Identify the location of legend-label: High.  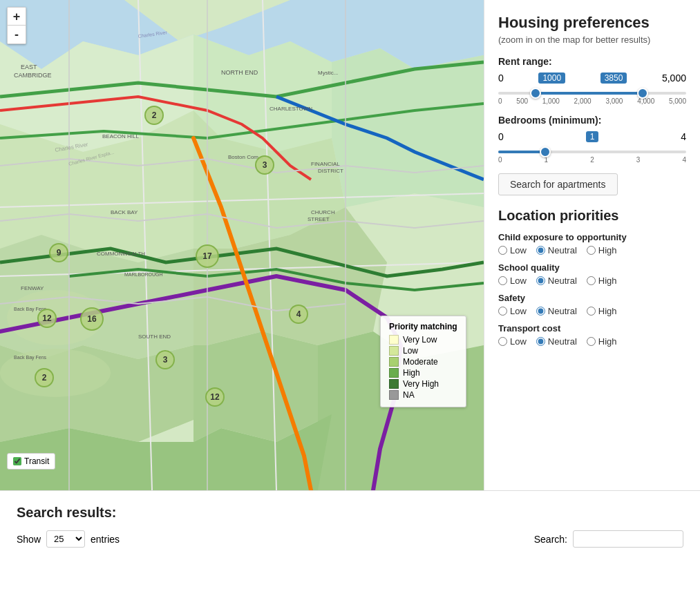
(412, 373).